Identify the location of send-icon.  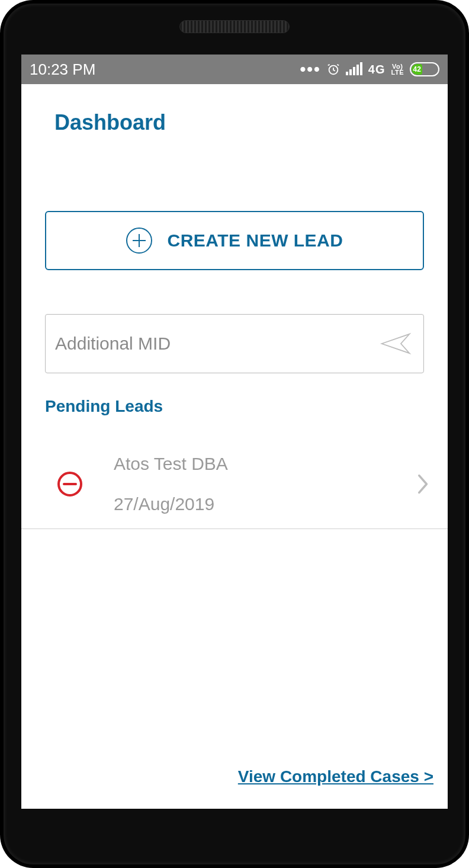
(396, 344).